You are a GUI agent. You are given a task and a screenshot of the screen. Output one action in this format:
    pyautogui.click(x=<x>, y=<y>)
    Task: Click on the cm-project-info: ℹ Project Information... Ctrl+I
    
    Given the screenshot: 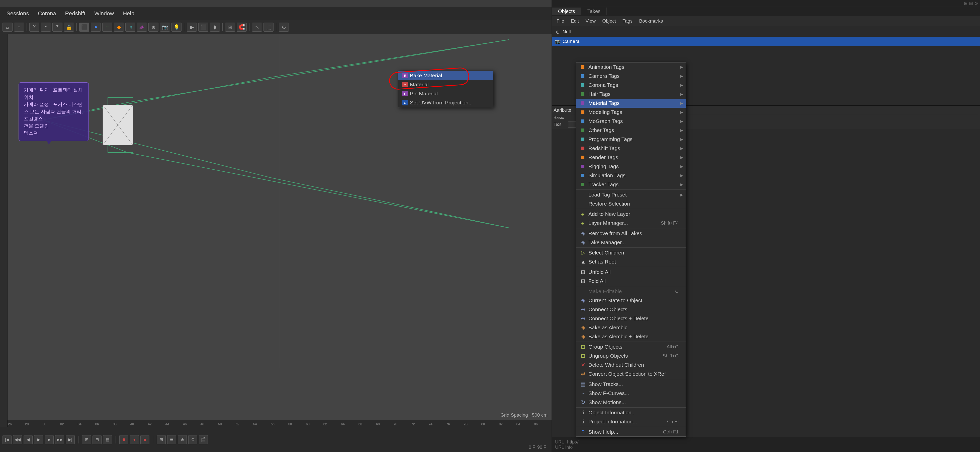 What is the action you would take?
    pyautogui.click(x=631, y=422)
    